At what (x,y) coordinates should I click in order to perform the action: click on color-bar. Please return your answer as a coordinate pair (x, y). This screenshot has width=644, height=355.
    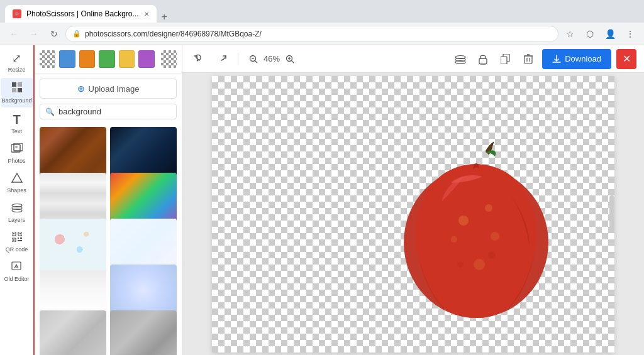
    Looking at the image, I should click on (108, 59).